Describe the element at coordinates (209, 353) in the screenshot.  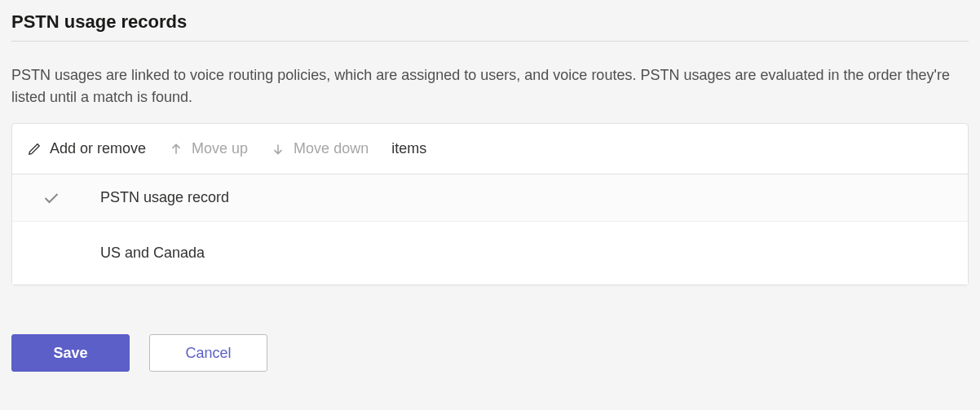
I see `cancel-button: Cancel` at that location.